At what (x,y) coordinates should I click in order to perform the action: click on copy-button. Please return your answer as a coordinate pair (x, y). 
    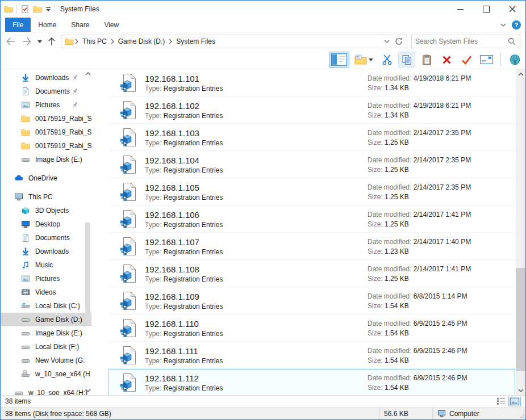
    Looking at the image, I should click on (407, 60).